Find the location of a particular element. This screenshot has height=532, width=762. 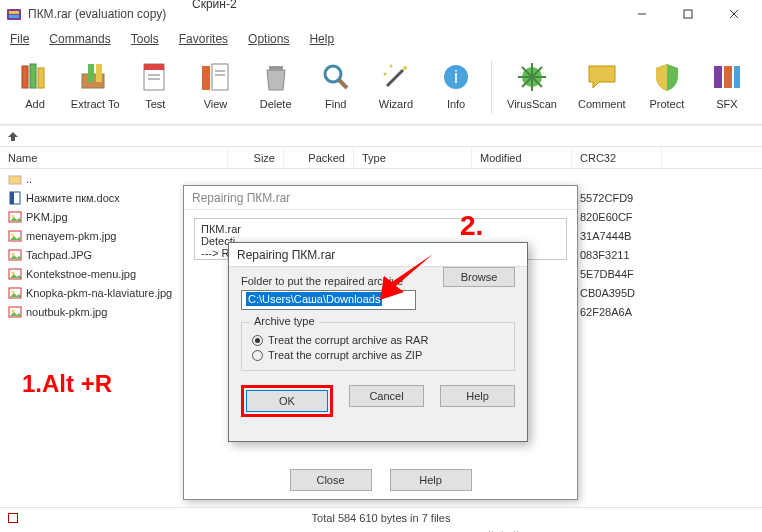

comment-icon is located at coordinates (602, 77).